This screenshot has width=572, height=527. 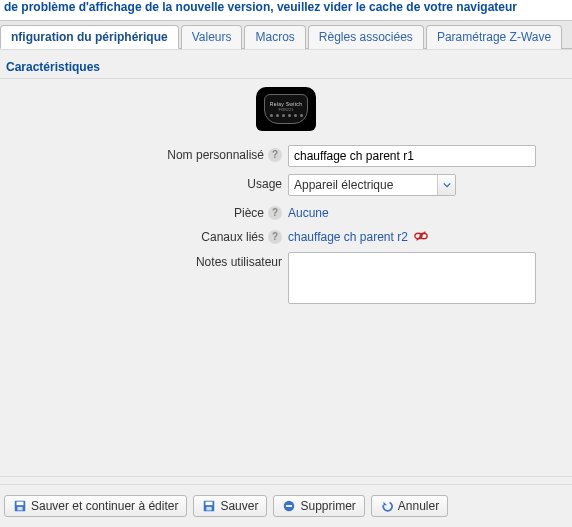 I want to click on section-characteristics: Caractéristiques, so click(x=286, y=66).